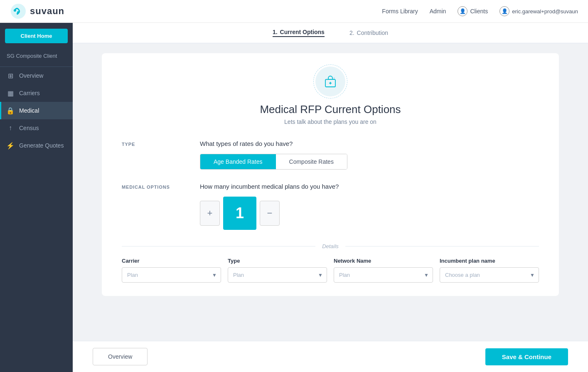 The image size is (588, 372). What do you see at coordinates (278, 261) in the screenshot?
I see `type-field-label: Type` at bounding box center [278, 261].